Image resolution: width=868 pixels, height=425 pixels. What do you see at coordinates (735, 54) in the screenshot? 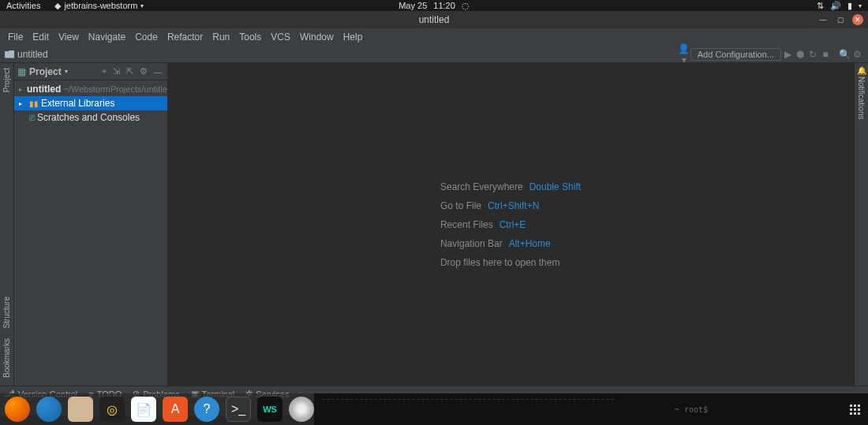
I see `add-configuration-button: Add Configuration...` at bounding box center [735, 54].